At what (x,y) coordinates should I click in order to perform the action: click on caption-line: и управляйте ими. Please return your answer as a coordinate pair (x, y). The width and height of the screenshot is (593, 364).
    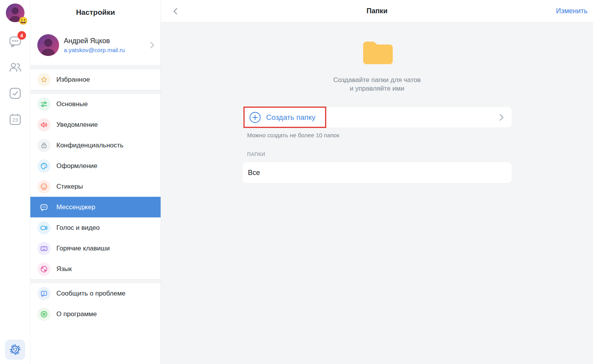
    Looking at the image, I should click on (377, 89).